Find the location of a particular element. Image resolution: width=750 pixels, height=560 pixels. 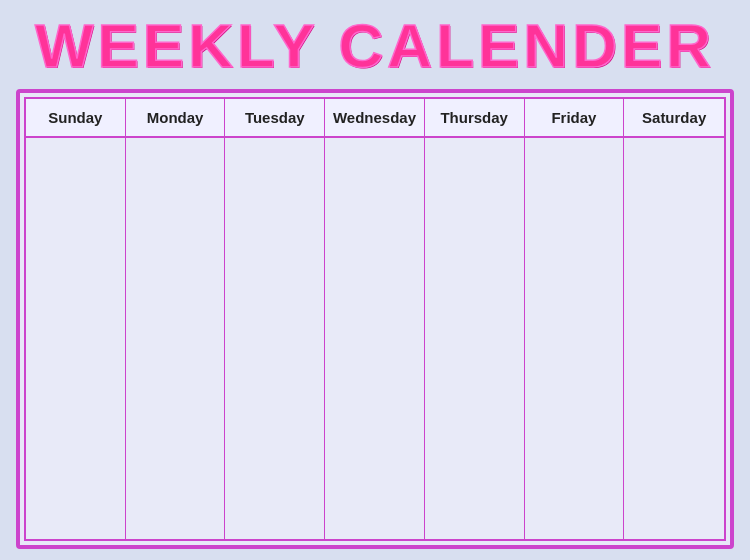

day-header-monday: Monday is located at coordinates (176, 118).